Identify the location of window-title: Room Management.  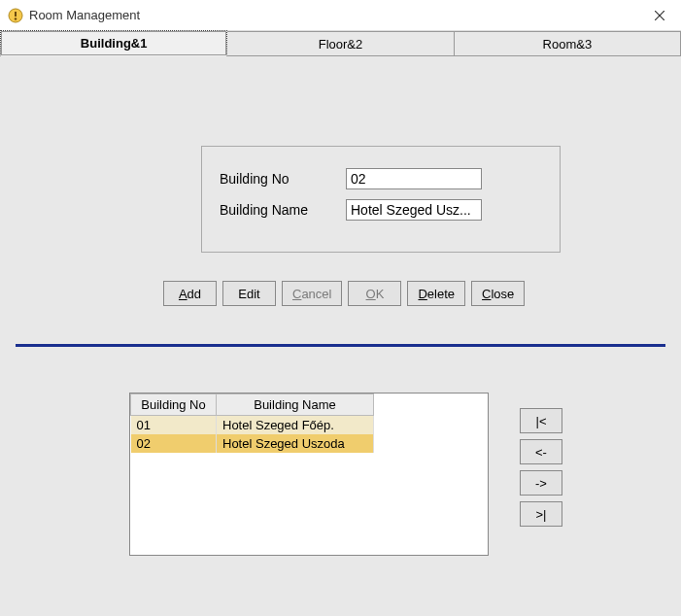
(334, 16).